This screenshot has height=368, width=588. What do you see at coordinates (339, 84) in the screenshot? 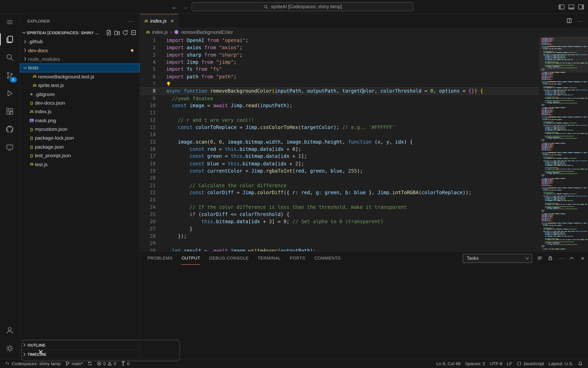
I see `code-line-7: 7` at bounding box center [339, 84].